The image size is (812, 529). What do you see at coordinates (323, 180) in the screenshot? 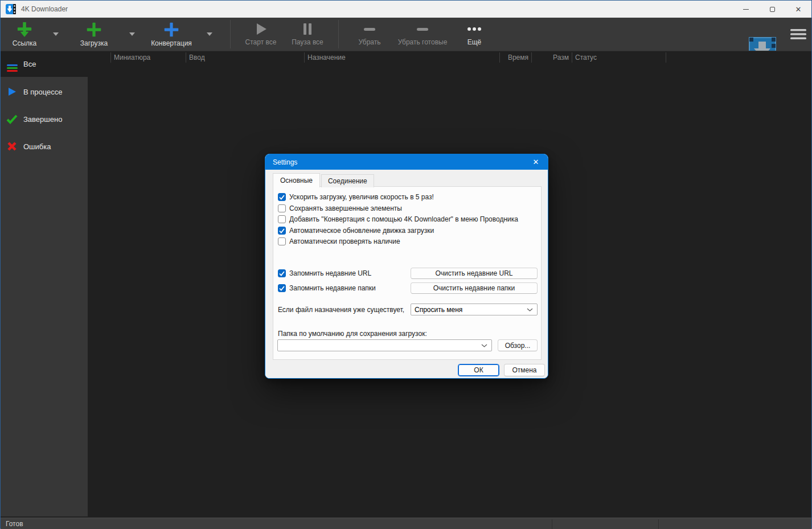
I see `dialog-tabbar: Основные Соединение` at bounding box center [323, 180].